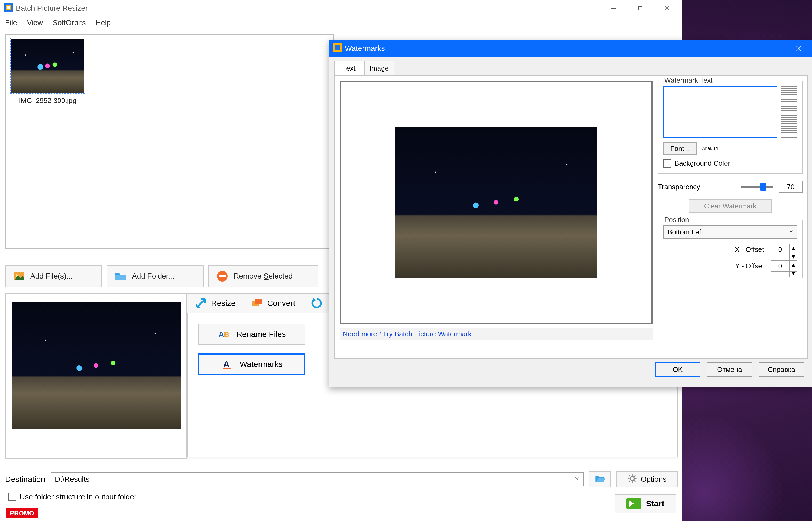 Image resolution: width=812 pixels, height=521 pixels. What do you see at coordinates (780, 249) in the screenshot?
I see `x-offset-value: 0` at bounding box center [780, 249].